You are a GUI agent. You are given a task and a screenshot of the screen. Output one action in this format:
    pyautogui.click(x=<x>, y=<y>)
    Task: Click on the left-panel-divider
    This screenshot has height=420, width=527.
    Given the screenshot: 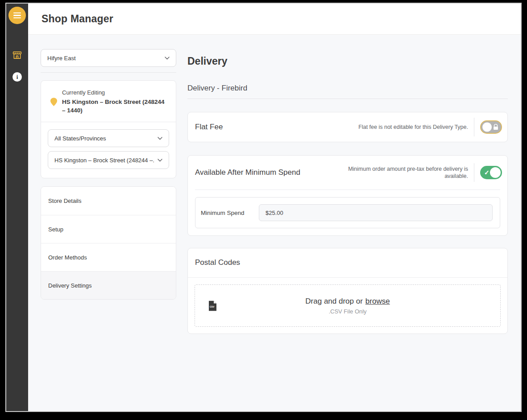 What is the action you would take?
    pyautogui.click(x=108, y=72)
    